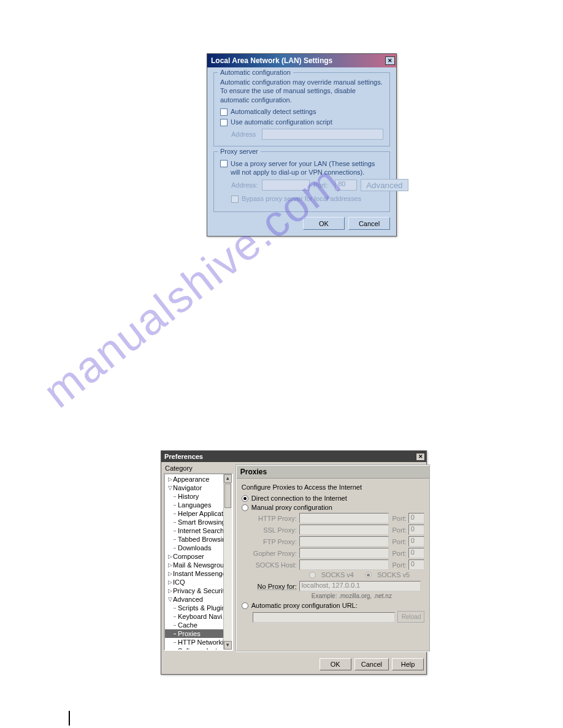 The width and height of the screenshot is (563, 728). What do you see at coordinates (204, 616) in the screenshot?
I see `tree-item-label: Keyboard Navi…` at bounding box center [204, 616].